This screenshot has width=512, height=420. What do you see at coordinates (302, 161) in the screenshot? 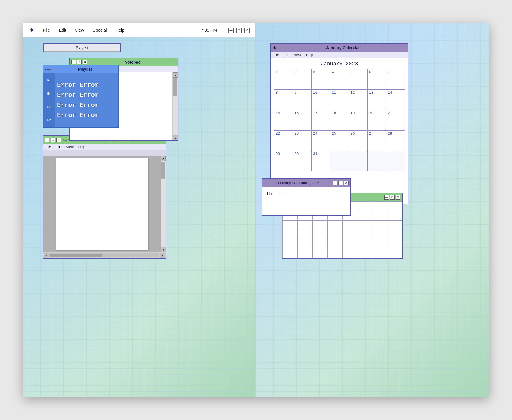
I see `cal-day-30: 30` at bounding box center [302, 161].